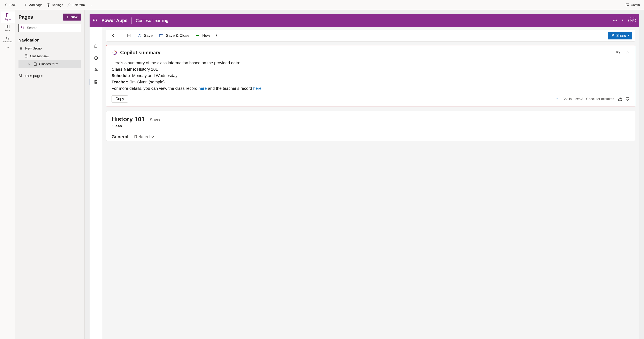 The width and height of the screenshot is (644, 339). Describe the element at coordinates (322, 5) in the screenshot. I see `top-command-bar: Back Add page Settings Edit form ··· Com…` at that location.